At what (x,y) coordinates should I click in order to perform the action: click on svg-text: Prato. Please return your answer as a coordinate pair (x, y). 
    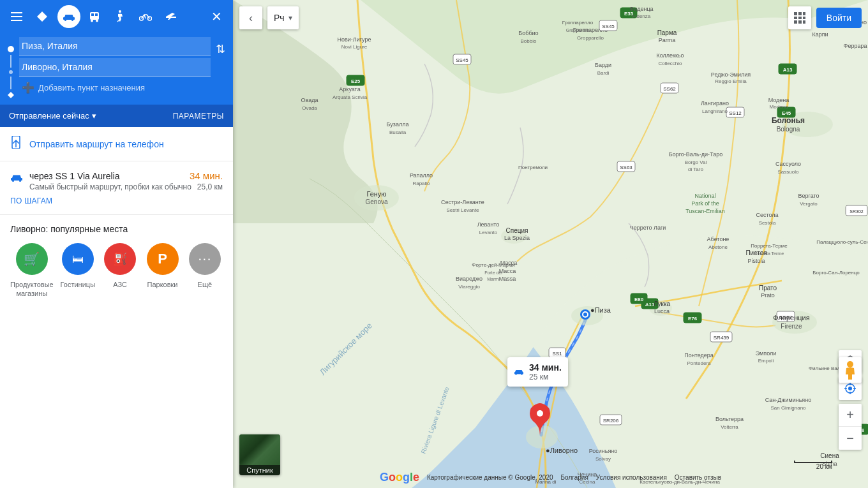
    Looking at the image, I should click on (768, 295).